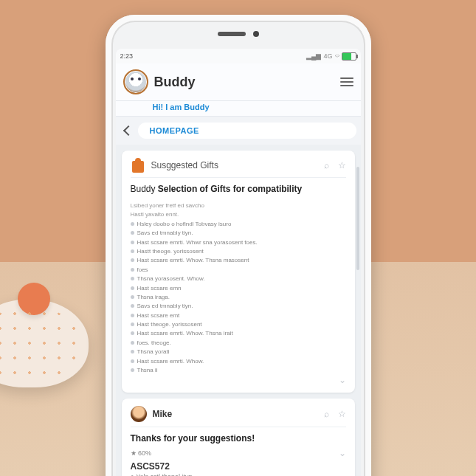 This screenshot has width=476, height=476. I want to click on hamburger-menu-icon, so click(347, 82).